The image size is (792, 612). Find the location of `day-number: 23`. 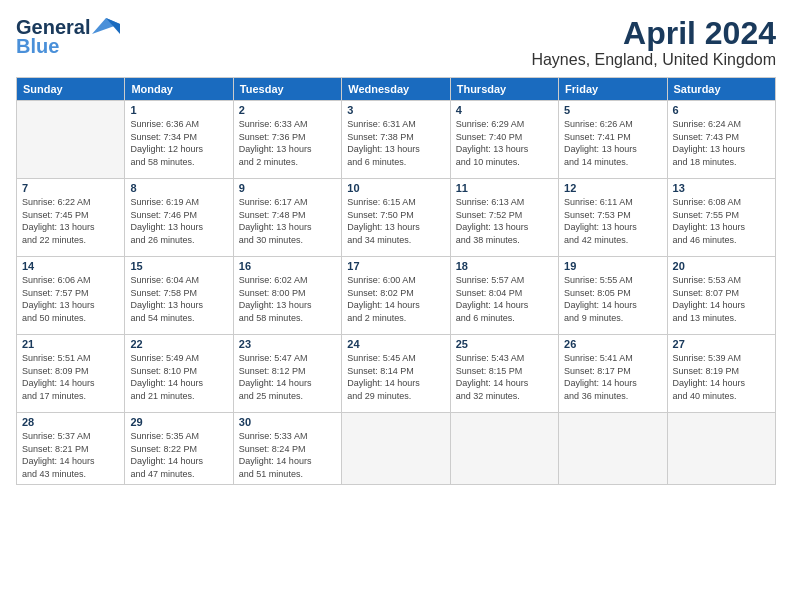

day-number: 23 is located at coordinates (288, 344).